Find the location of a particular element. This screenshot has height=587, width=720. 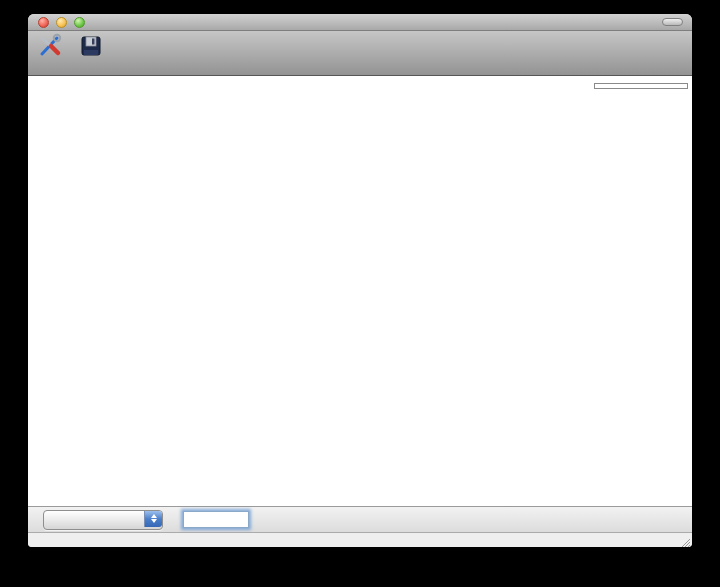

toolbar-toggle-pill is located at coordinates (672, 22).